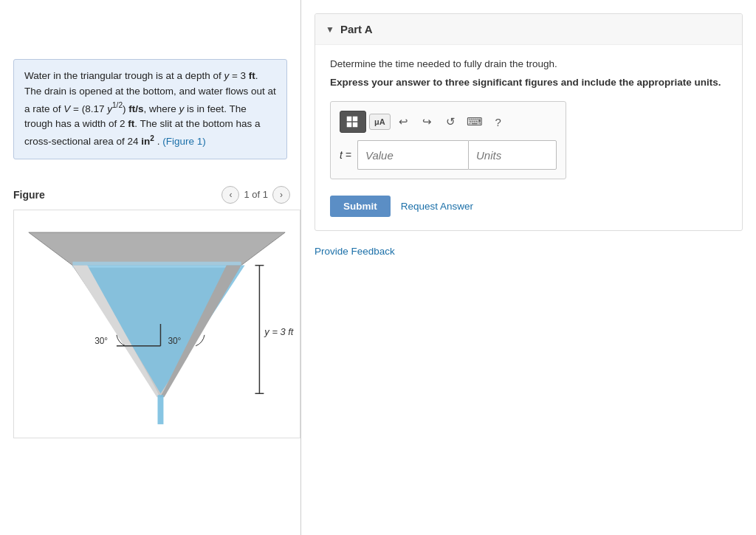 The height and width of the screenshot is (535, 756). Describe the element at coordinates (437, 207) in the screenshot. I see `request-answer-link: Request Answer` at that location.